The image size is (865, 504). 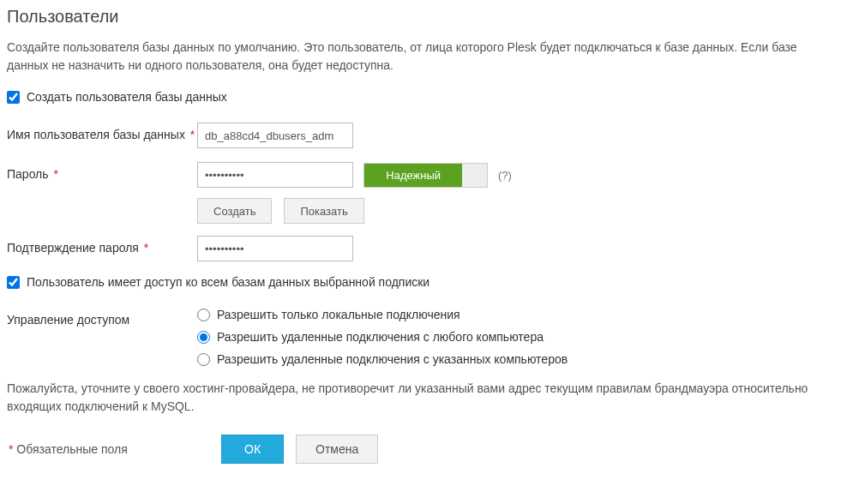 I want to click on access-radio-group: Разрешить только локальные подключения Р…, so click(x=530, y=337).